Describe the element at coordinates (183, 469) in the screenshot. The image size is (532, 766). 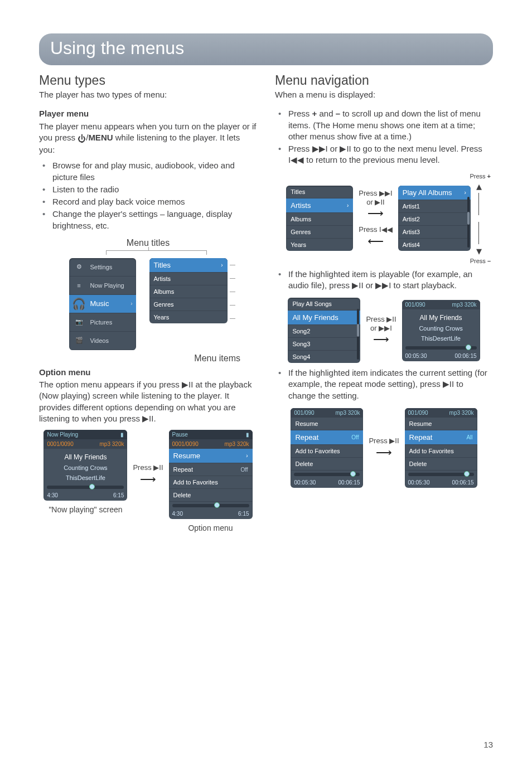
I see `item-label: Repeat` at that location.